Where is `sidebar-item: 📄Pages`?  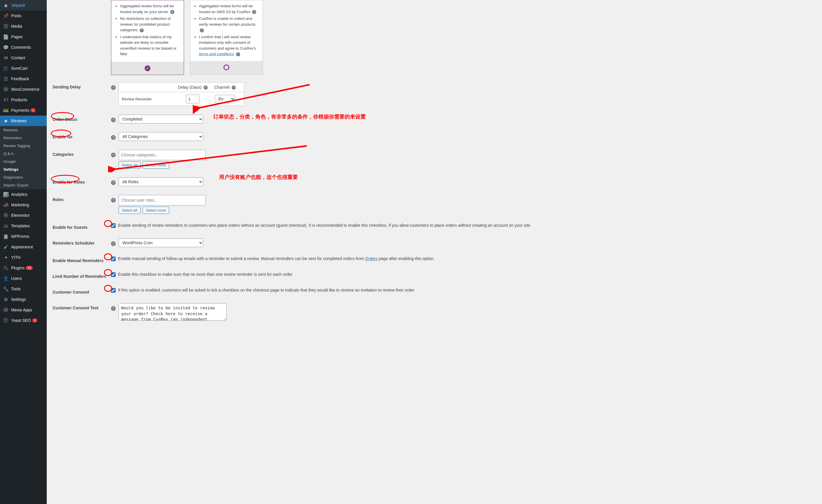
sidebar-item: 📄Pages is located at coordinates (23, 37).